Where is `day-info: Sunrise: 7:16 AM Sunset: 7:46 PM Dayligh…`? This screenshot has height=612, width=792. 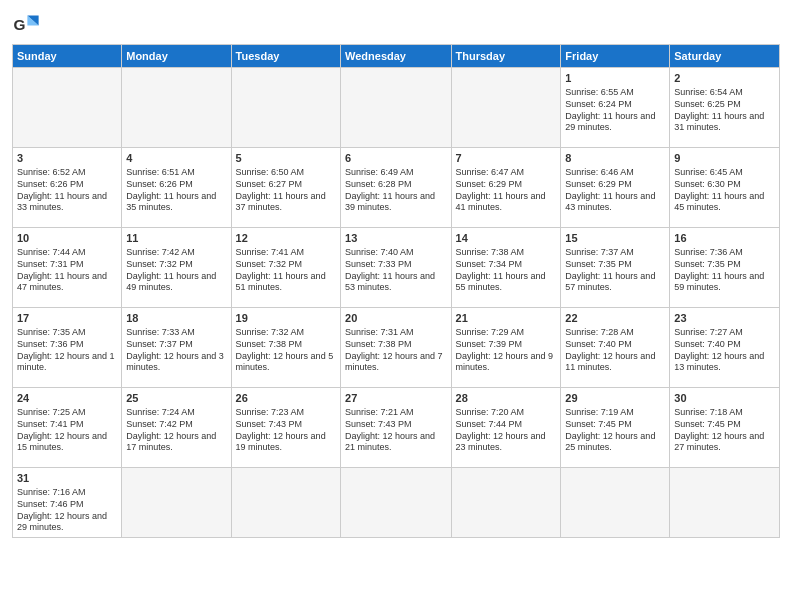 day-info: Sunrise: 7:16 AM Sunset: 7:46 PM Dayligh… is located at coordinates (62, 510).